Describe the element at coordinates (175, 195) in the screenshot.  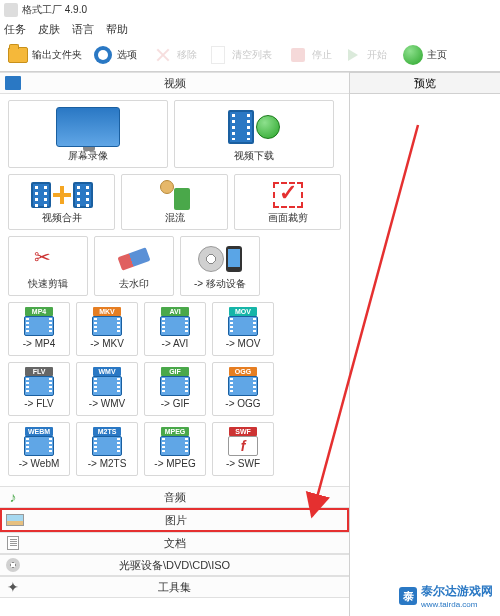
I see `convert-icon` at that location.